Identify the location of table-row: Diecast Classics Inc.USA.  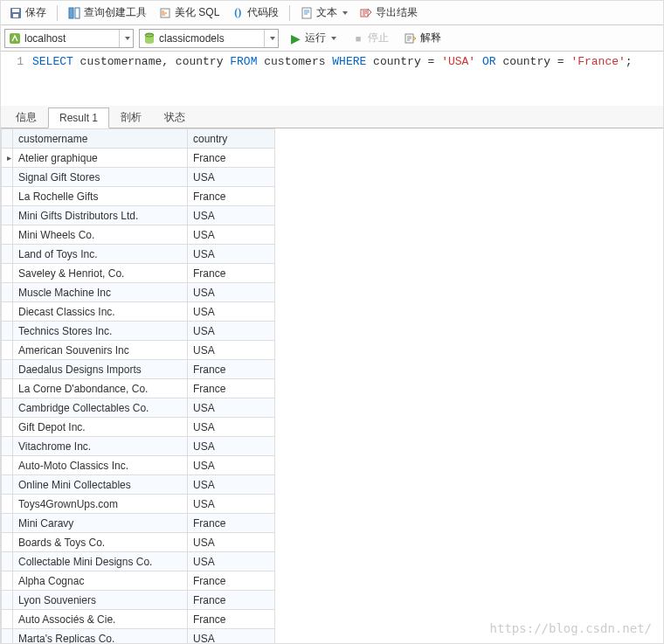
(138, 312).